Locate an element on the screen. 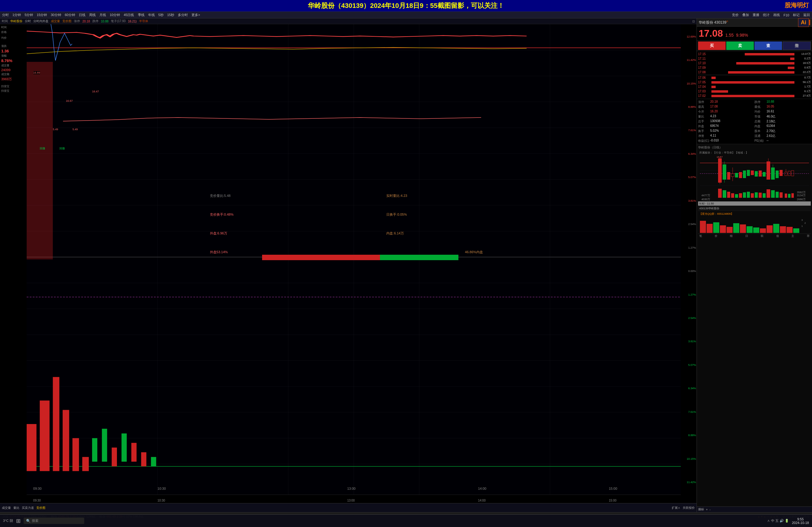 This screenshot has width=812, height=527. tb-1min: 1分钟 is located at coordinates (17, 15).